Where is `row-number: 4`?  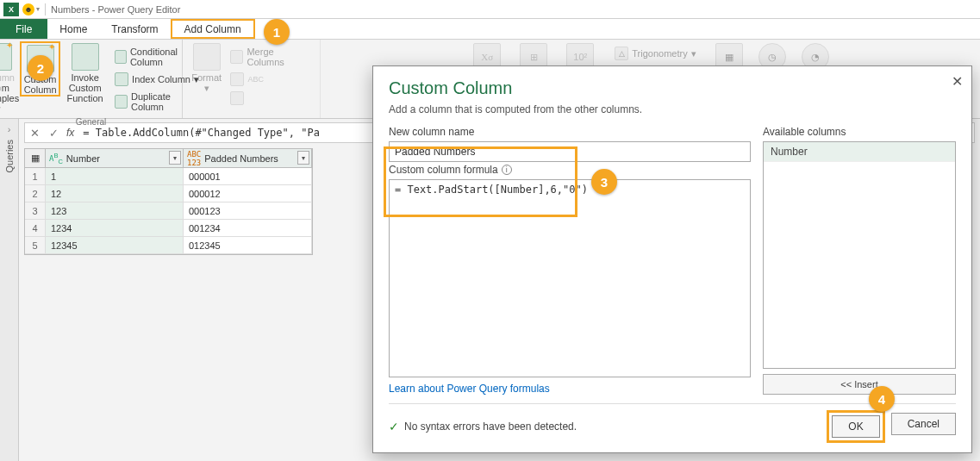
row-number: 4 is located at coordinates (35, 227).